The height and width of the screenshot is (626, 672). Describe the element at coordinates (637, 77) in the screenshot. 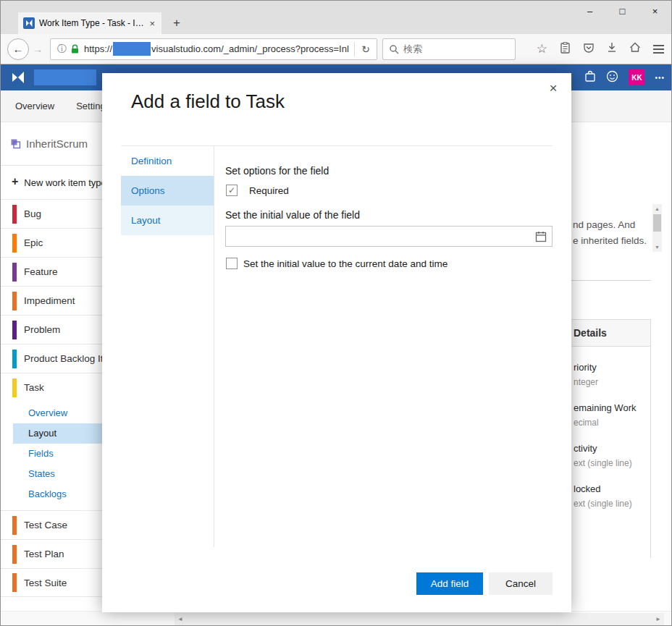

I see `user-avatar: KK` at that location.